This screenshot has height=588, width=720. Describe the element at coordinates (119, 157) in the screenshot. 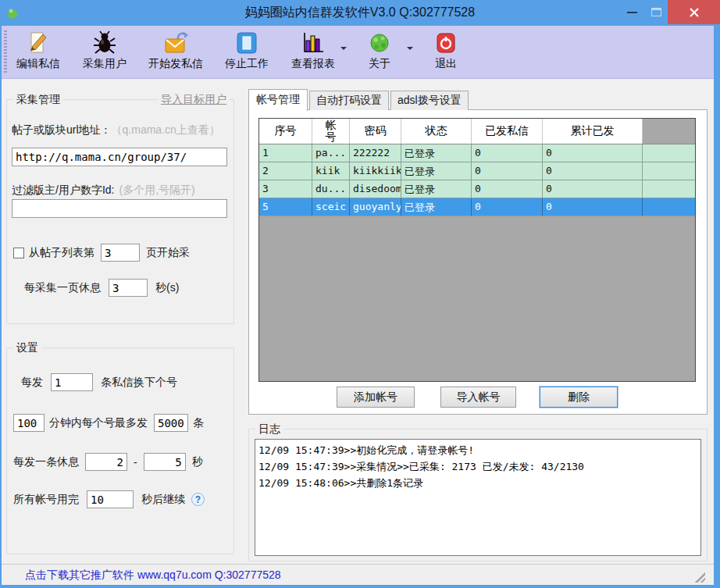

I see `url-input` at that location.